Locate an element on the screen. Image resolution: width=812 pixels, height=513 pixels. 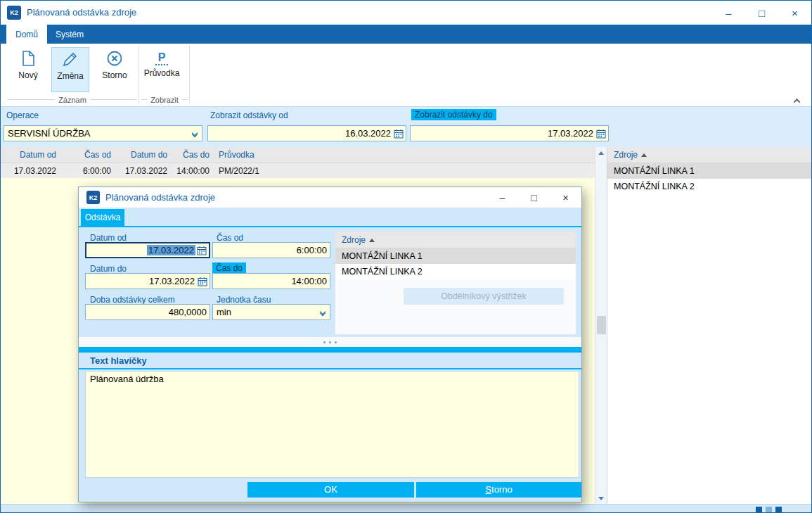
pruvodka-icon: P is located at coordinates (162, 58).